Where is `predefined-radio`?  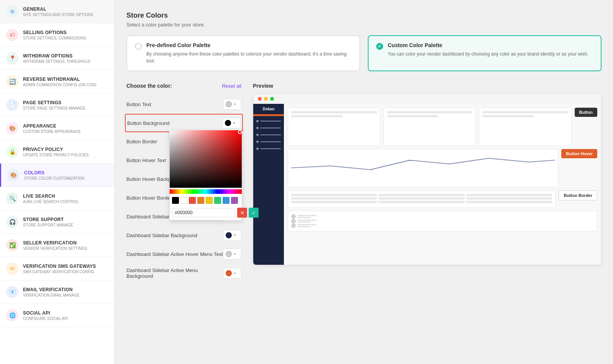
predefined-radio is located at coordinates (138, 46).